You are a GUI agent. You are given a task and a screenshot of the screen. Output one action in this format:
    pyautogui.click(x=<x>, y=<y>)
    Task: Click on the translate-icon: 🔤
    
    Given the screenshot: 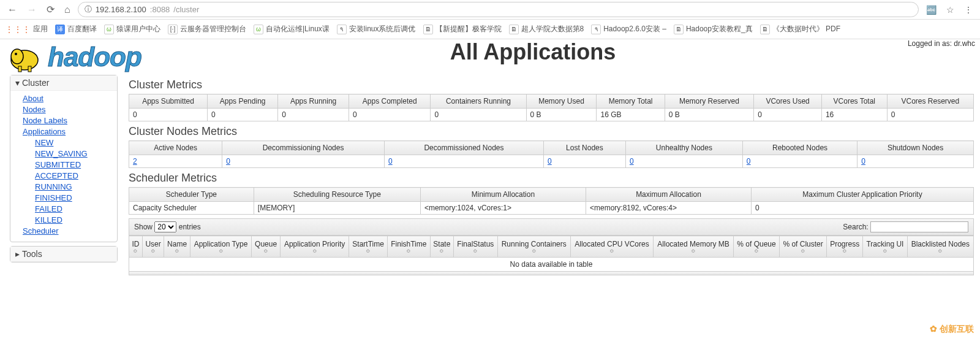 What is the action you would take?
    pyautogui.click(x=931, y=10)
    